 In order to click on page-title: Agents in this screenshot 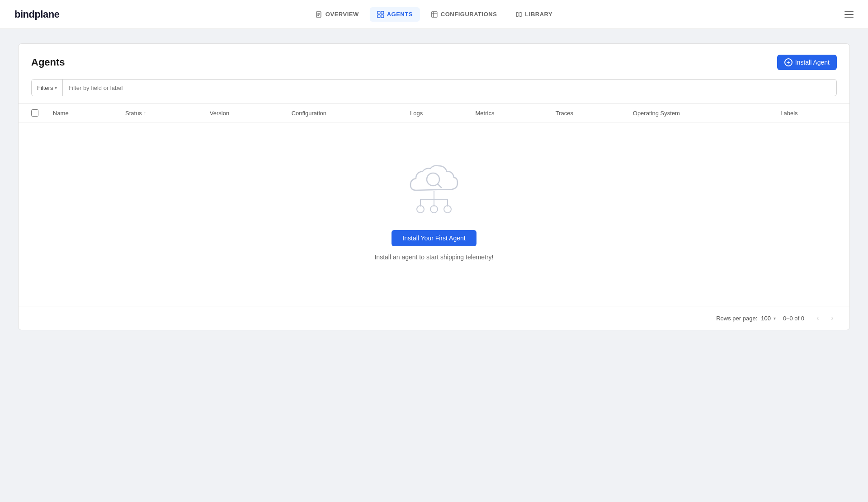, I will do `click(48, 62)`.